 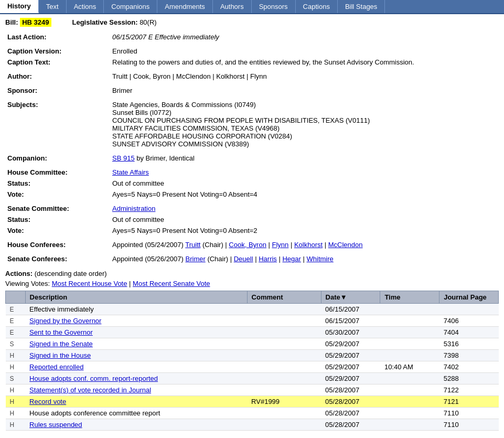 What do you see at coordinates (469, 333) in the screenshot?
I see `row-journal: 7404` at bounding box center [469, 333].